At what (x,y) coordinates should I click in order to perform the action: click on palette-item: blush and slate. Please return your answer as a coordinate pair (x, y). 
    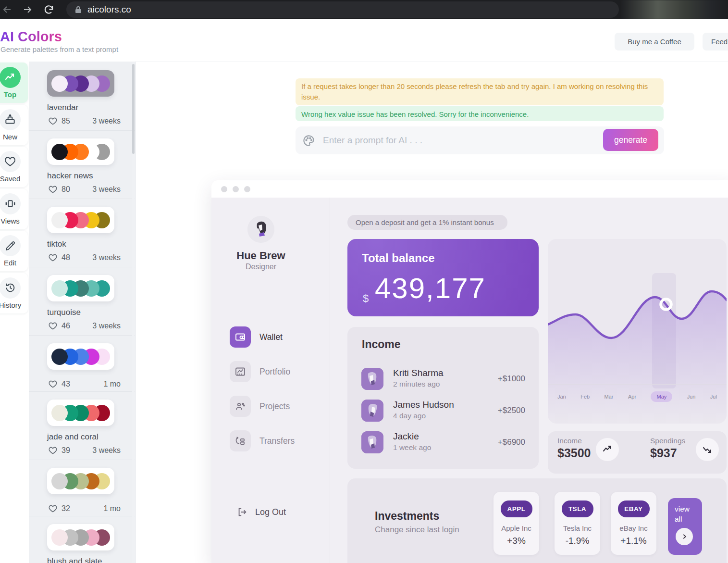
    Looking at the image, I should click on (82, 539).